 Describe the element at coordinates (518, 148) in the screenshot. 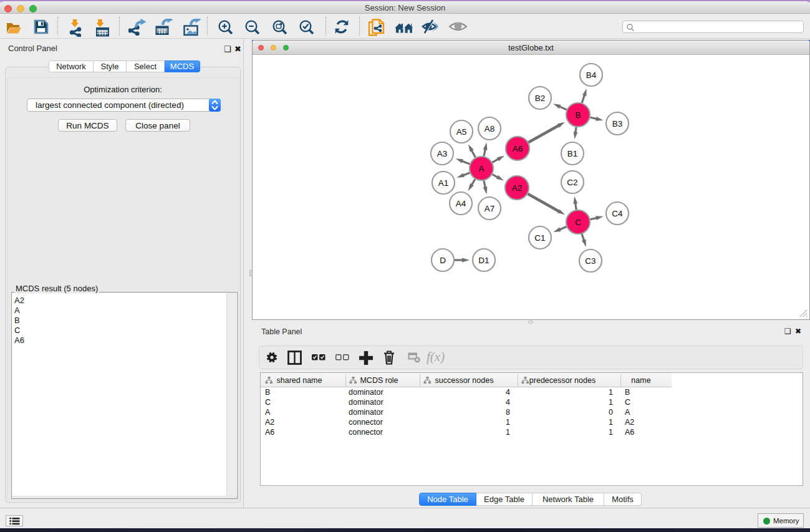

I see `svg-text: A6` at that location.